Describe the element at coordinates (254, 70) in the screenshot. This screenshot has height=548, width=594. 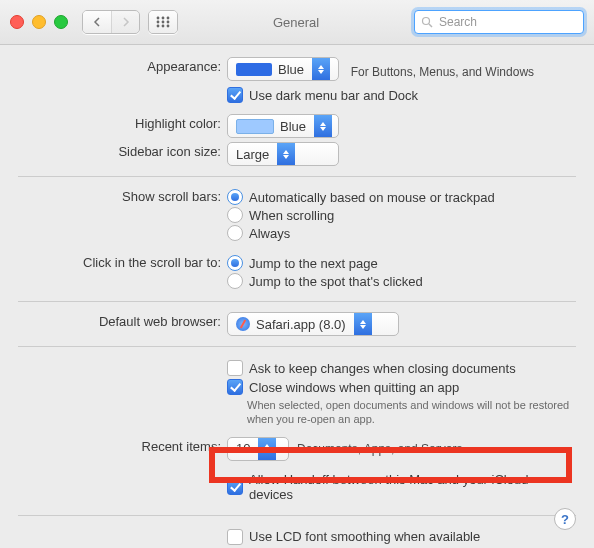
I see `color-swatch-blue-icon` at that location.